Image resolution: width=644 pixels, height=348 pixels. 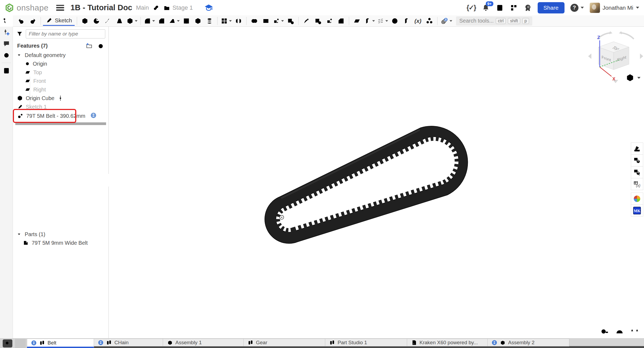 What do you see at coordinates (551, 8) in the screenshot?
I see `share-button: Share` at bounding box center [551, 8].